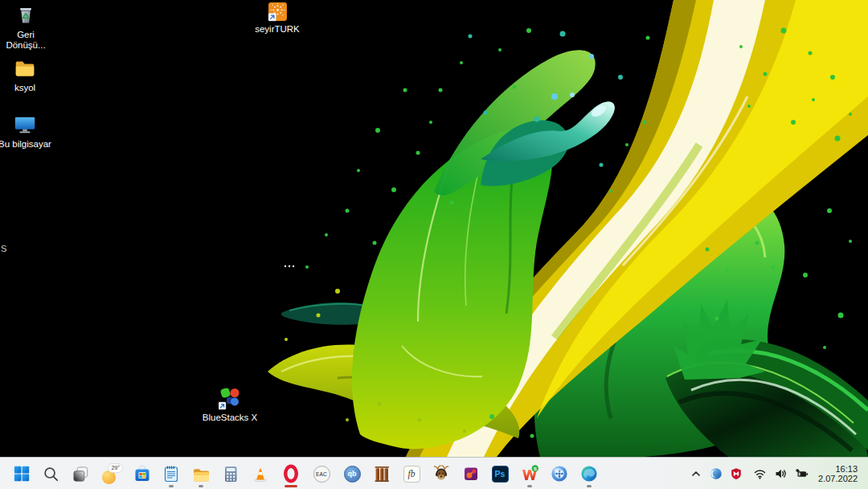 This screenshot has width=868, height=489. I want to click on qbittorrent-icon: qb, so click(352, 475).